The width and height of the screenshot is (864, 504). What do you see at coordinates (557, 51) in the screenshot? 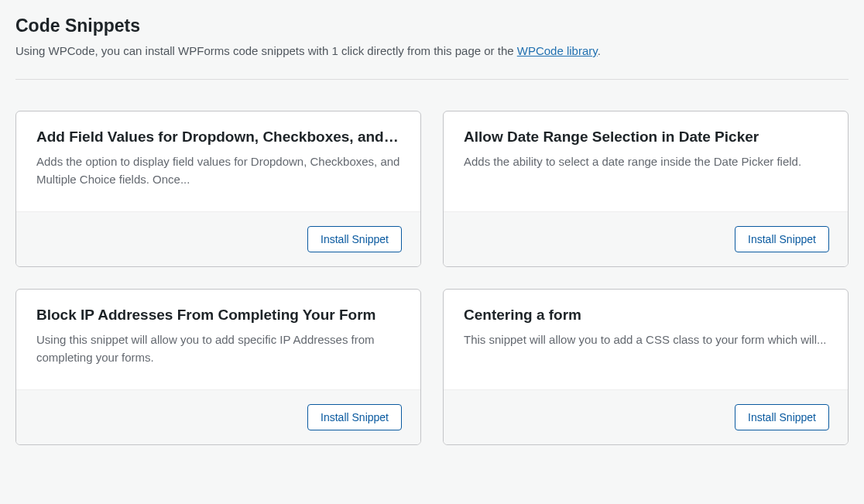
I see `wpcode-library-link: WPCode library` at bounding box center [557, 51].